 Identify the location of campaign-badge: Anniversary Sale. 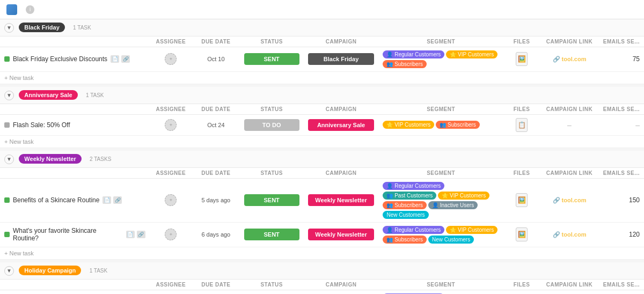
(341, 125).